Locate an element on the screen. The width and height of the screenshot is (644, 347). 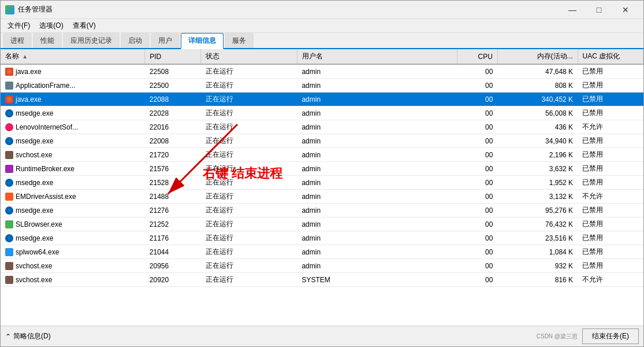
menu-view: 查看(V) is located at coordinates (84, 25).